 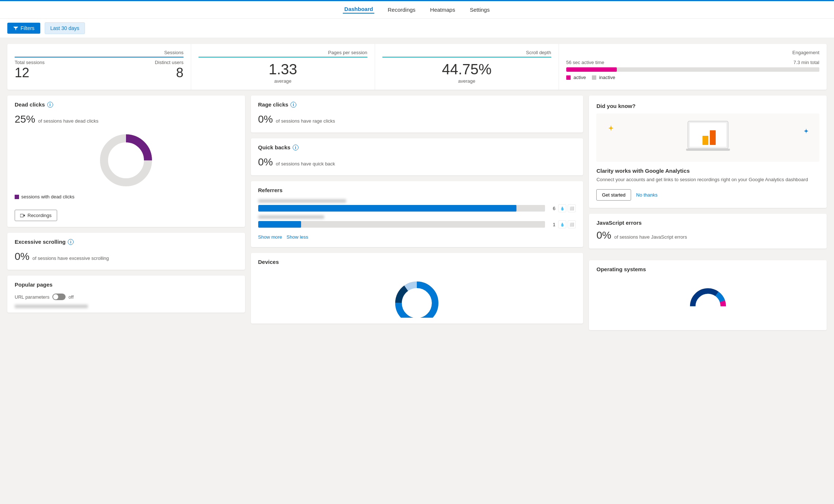 What do you see at coordinates (417, 222) in the screenshot?
I see `referrers-body: 6 💧 ⬜` at bounding box center [417, 222].